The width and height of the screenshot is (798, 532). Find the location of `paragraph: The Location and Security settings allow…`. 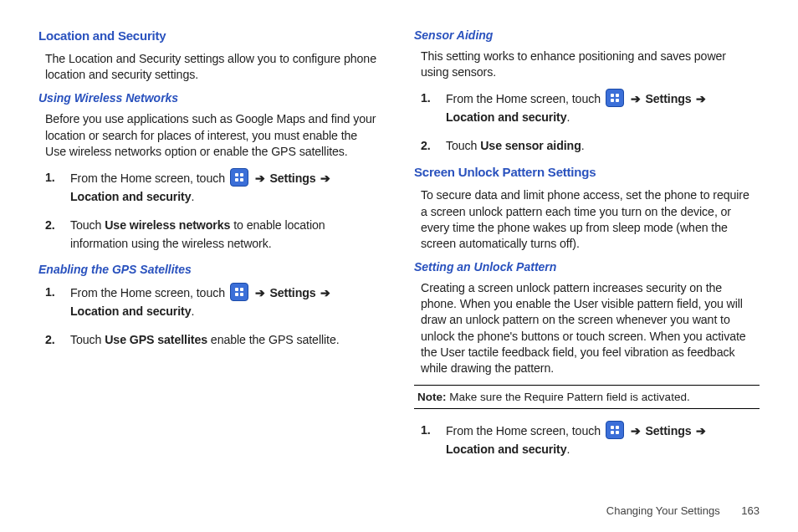

paragraph: The Location and Security settings allow… is located at coordinates (212, 67).